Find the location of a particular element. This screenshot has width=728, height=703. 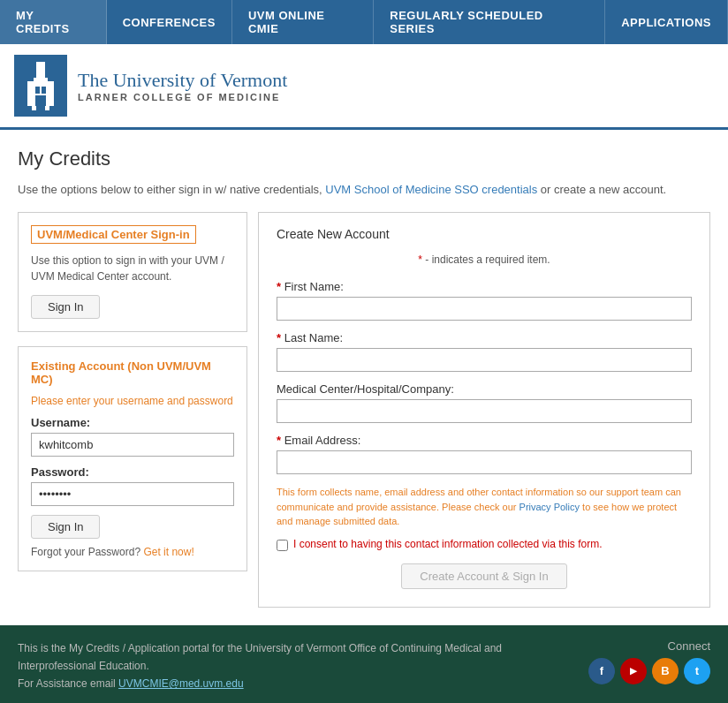

org-input is located at coordinates (484, 412).